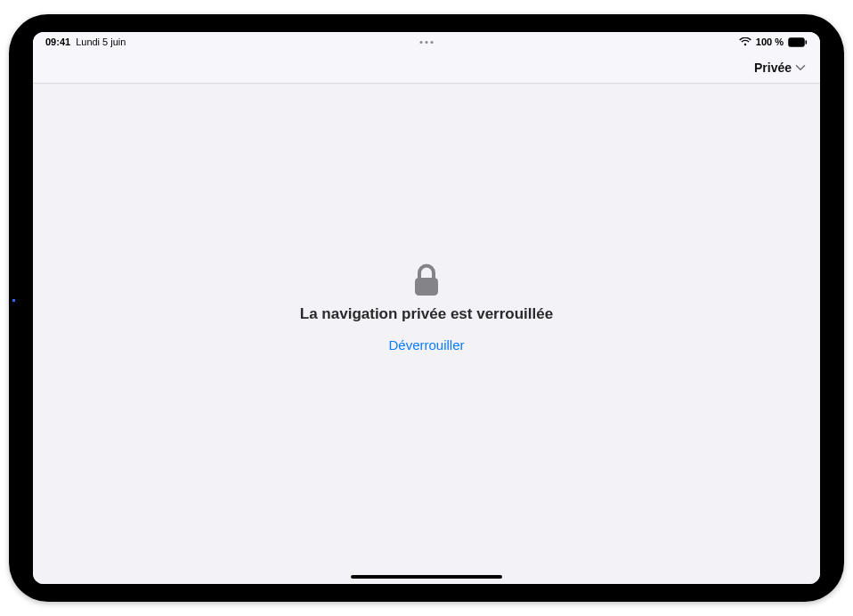 This screenshot has height=616, width=853. Describe the element at coordinates (426, 308) in the screenshot. I see `private-browsing-locked-panel: La navigation privée est verrouillée Dév…` at that location.